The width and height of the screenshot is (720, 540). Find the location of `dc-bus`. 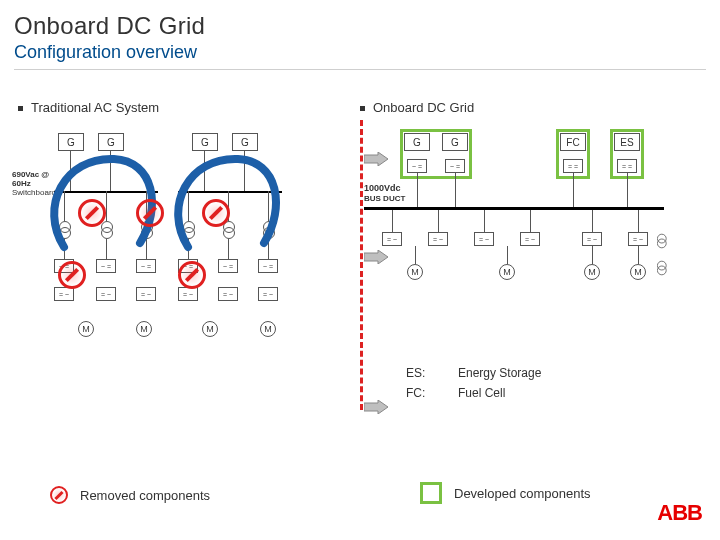

dc-bus is located at coordinates (514, 208).